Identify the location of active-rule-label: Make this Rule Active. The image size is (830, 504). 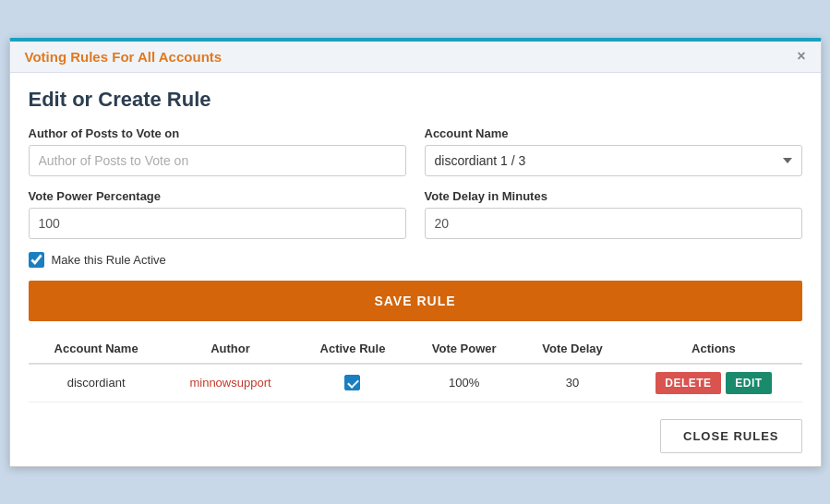
(109, 260).